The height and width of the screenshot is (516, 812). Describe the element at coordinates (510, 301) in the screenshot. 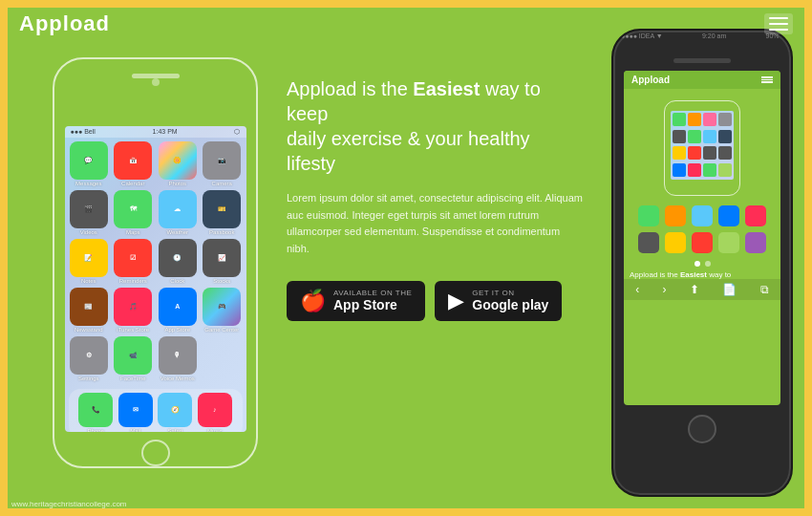

I see `google-play-text: GET IT ON Google play` at that location.